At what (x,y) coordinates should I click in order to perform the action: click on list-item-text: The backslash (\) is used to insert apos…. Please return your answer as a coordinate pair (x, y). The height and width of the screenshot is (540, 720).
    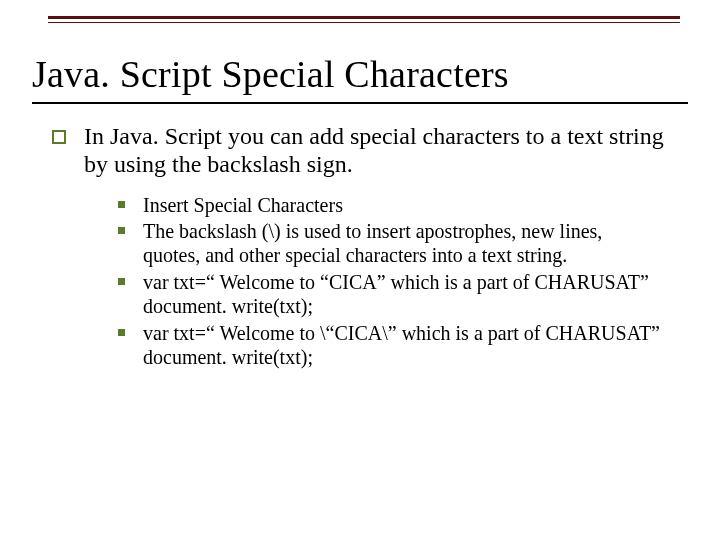
    Looking at the image, I should click on (402, 244).